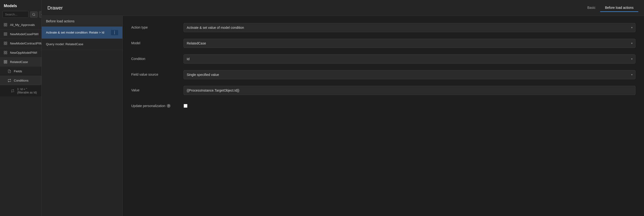  What do you see at coordinates (619, 8) in the screenshot?
I see `tab-before-load-actions: Before load actions` at bounding box center [619, 8].